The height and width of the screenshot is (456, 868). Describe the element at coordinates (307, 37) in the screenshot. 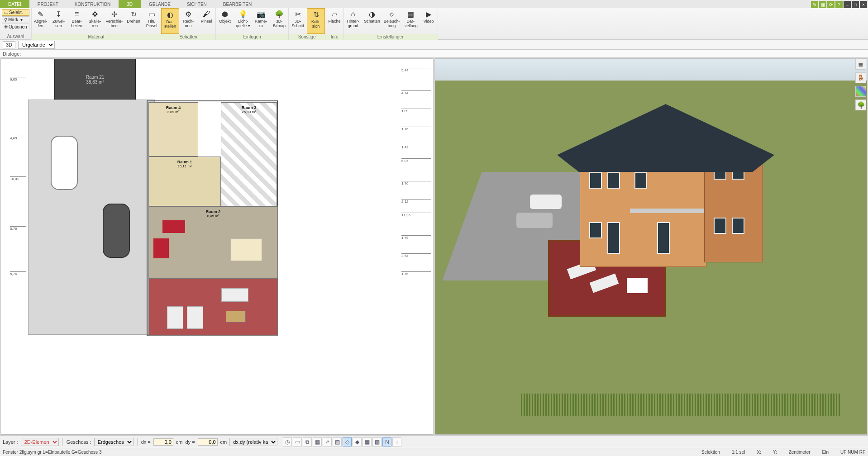

I see `ribbon-group-label: Sonstige` at that location.